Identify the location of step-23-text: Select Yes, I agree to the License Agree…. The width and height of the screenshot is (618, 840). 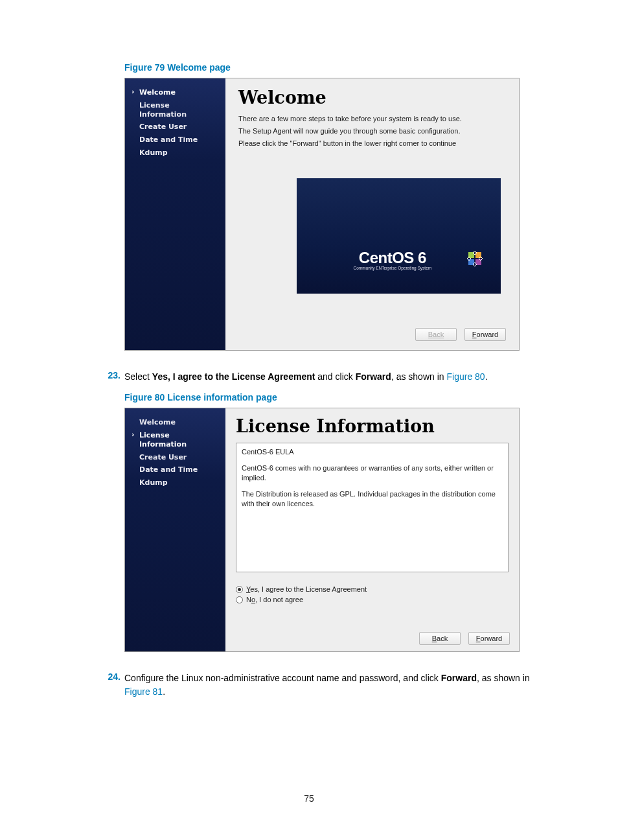
(336, 377).